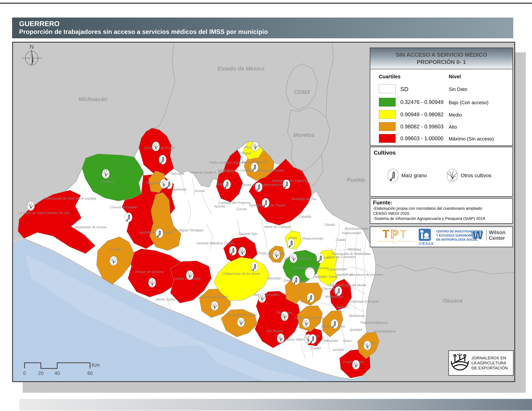 This screenshot has height=411, width=532. Describe the element at coordinates (241, 209) in the screenshot. I see `municipality-label: Cocula` at that location.